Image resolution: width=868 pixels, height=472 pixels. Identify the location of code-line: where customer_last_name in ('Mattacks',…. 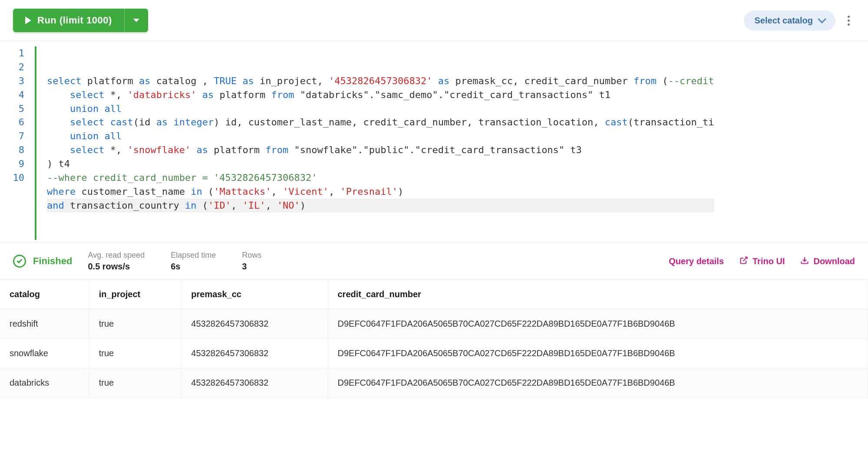
(380, 192).